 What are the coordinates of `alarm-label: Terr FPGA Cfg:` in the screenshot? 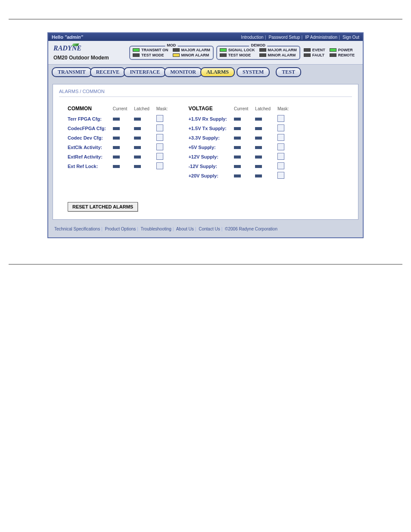 It's located at (89, 119).